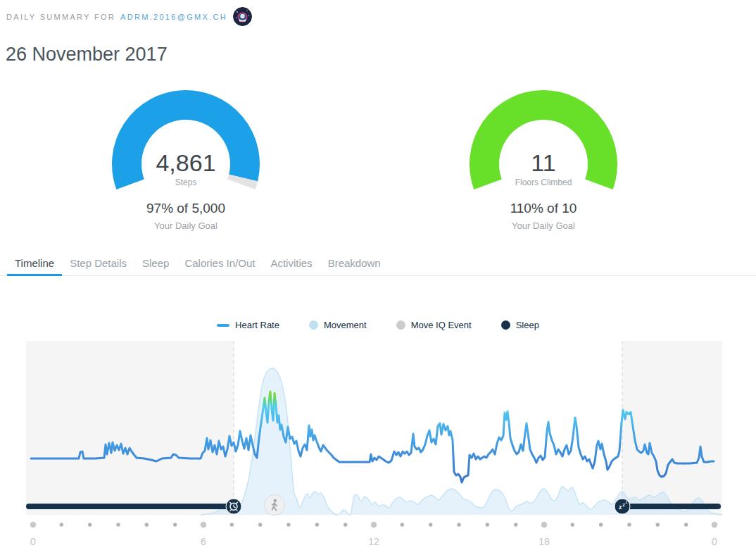  What do you see at coordinates (275, 506) in the screenshot?
I see `walking-person-icon` at bounding box center [275, 506].